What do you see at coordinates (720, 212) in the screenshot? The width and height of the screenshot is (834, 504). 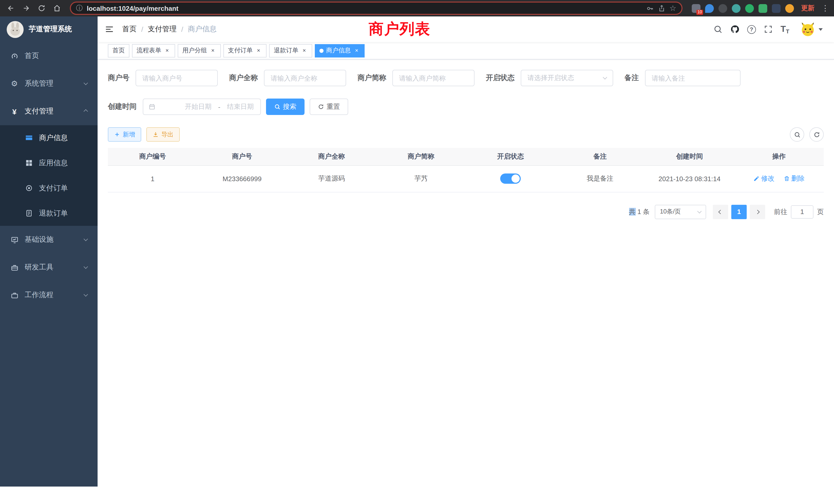 I see `prev-page-button` at bounding box center [720, 212].